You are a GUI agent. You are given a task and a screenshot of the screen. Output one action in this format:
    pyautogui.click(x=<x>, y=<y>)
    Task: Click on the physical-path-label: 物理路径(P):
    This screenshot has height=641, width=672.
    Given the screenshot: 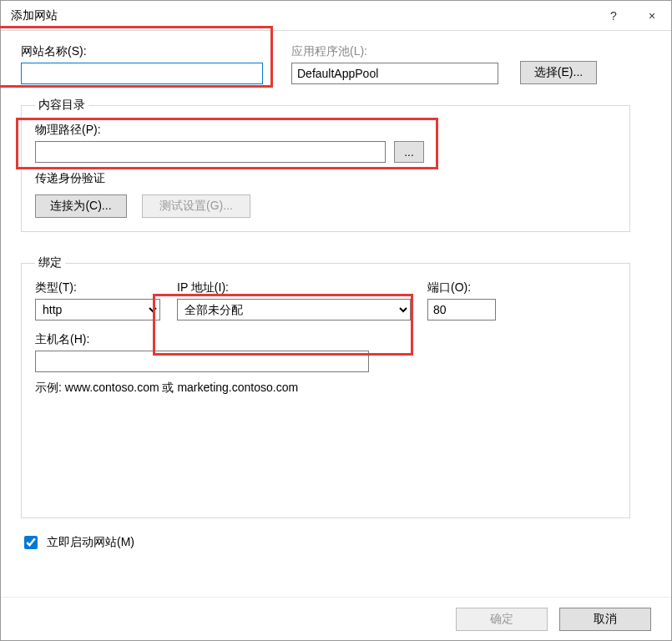 What is the action you would take?
    pyautogui.click(x=326, y=130)
    